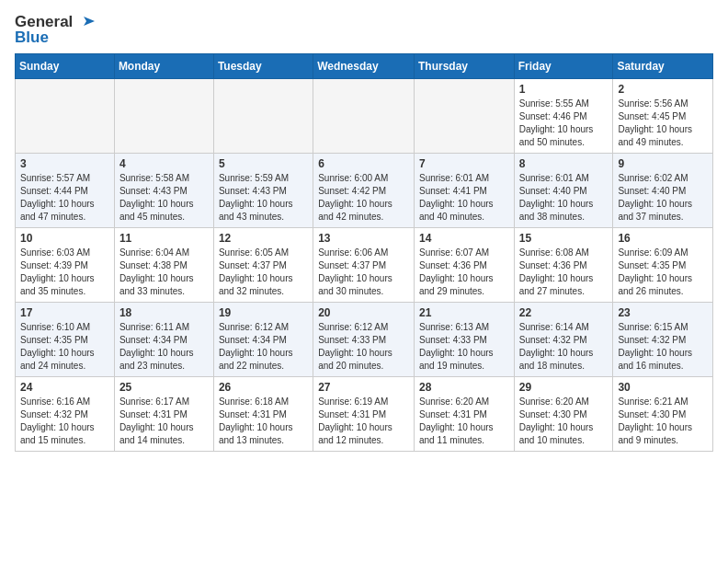 This screenshot has height=563, width=728. What do you see at coordinates (464, 387) in the screenshot?
I see `day-number: 28` at bounding box center [464, 387].